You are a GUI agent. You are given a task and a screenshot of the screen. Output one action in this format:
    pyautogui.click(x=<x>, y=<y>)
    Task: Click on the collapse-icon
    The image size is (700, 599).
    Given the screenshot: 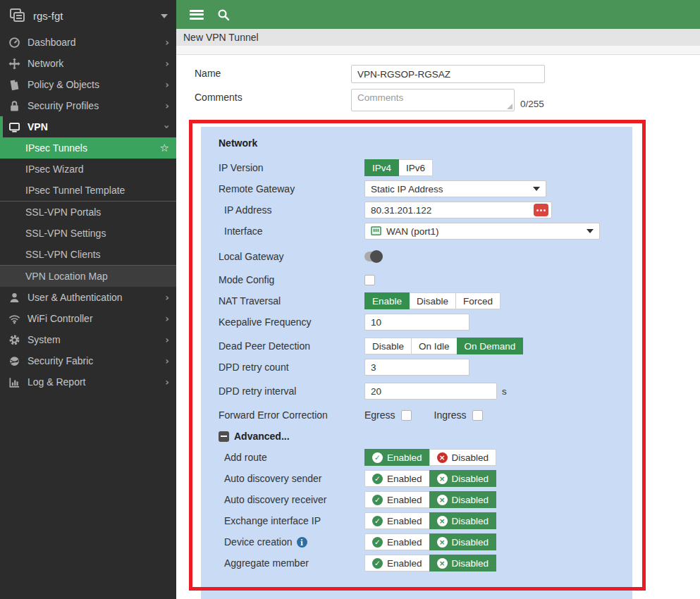 What is the action you would take?
    pyautogui.click(x=224, y=437)
    